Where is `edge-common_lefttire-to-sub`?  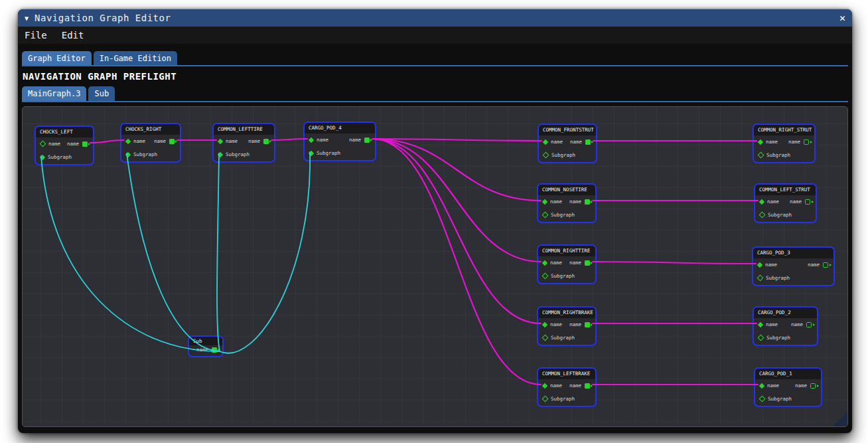 edge-common_lefttire-to-sub is located at coordinates (218, 252).